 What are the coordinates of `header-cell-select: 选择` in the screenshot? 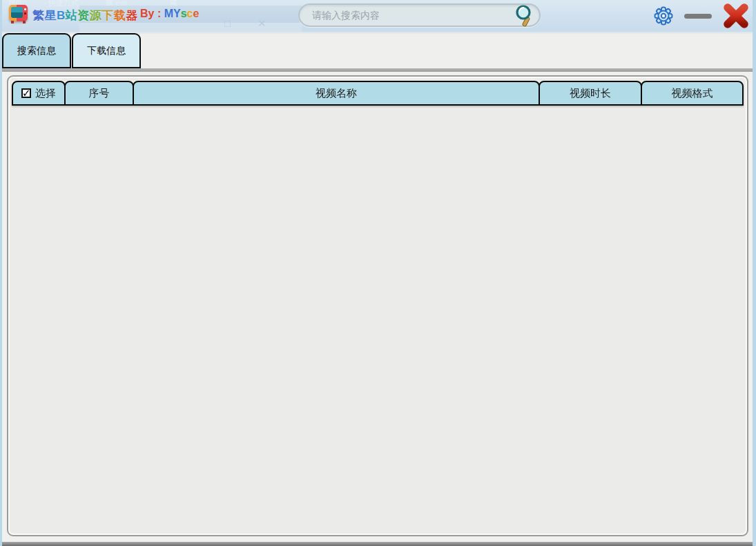 It's located at (39, 93).